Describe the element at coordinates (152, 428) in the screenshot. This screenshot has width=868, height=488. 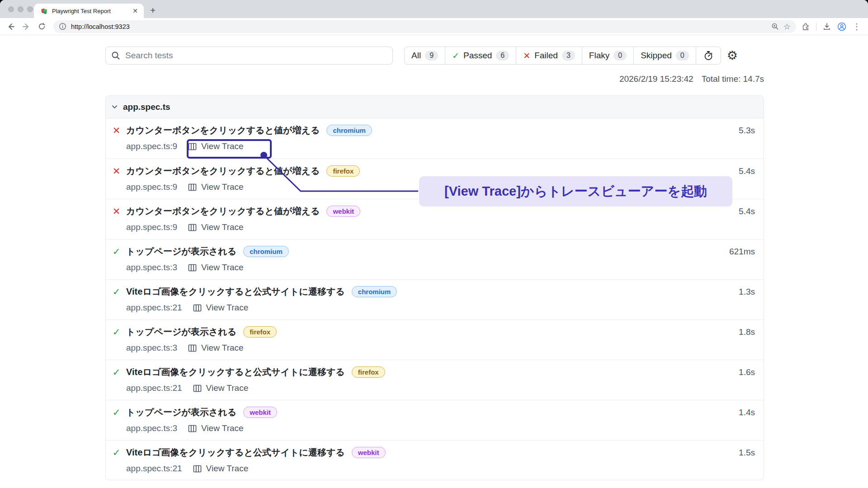
I see `test-location: app.spec.ts:3` at that location.